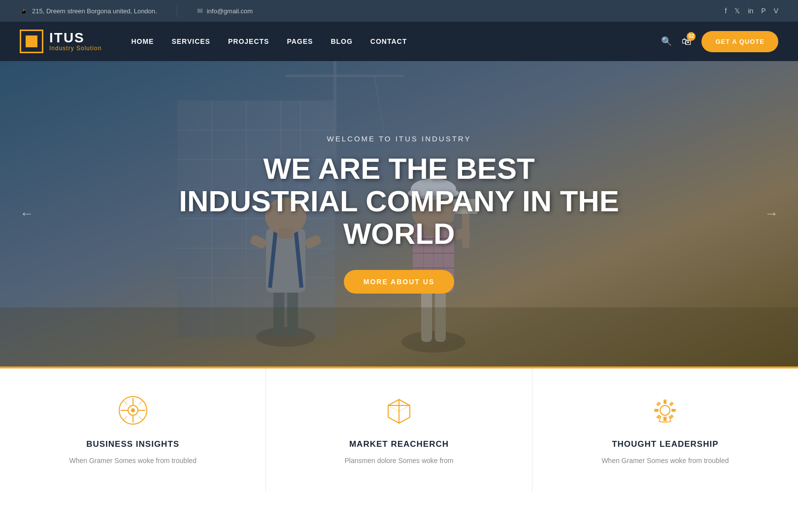 Image resolution: width=798 pixels, height=532 pixels. What do you see at coordinates (225, 11) in the screenshot?
I see `email-item: ✉ info@gmail.com` at bounding box center [225, 11].